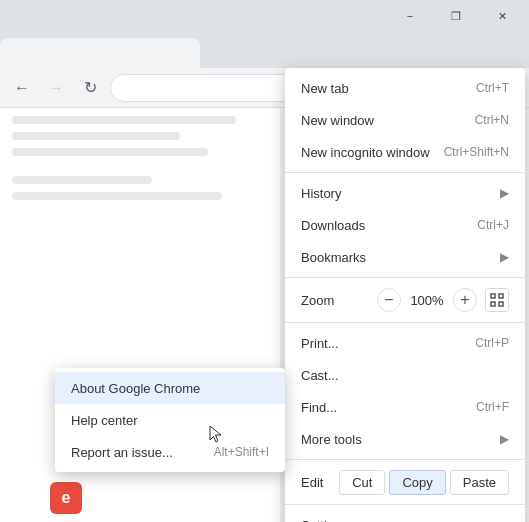 This screenshot has height=522, width=529. What do you see at coordinates (405, 439) in the screenshot?
I see `menu-item-more-tools: More tools ▶` at bounding box center [405, 439].